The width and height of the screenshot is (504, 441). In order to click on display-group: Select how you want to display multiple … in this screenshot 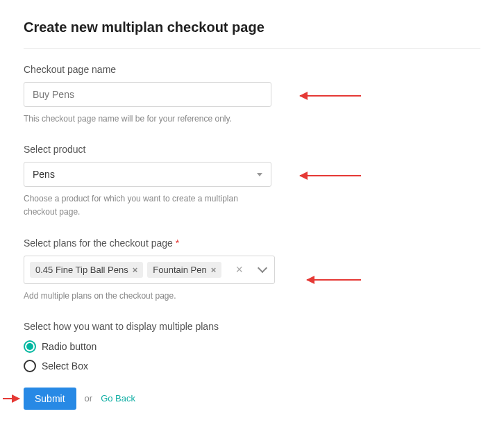, I will do `click(252, 347)`.